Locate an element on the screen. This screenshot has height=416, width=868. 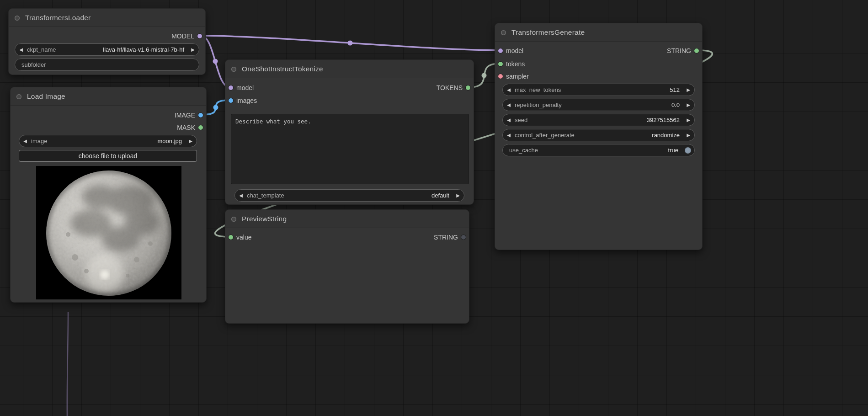
node-title-bar: OneShotInstructTokenize is located at coordinates (349, 69).